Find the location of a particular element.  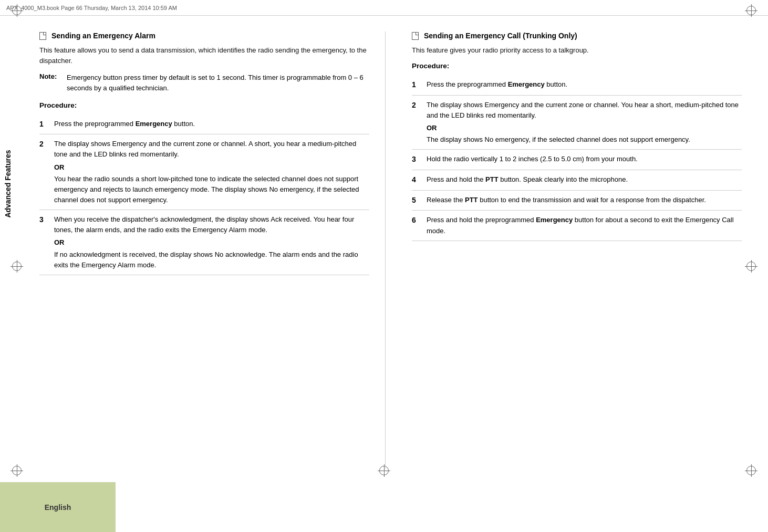

right-step-1-content: Press the preprogrammed Emergency button… is located at coordinates (584, 85).